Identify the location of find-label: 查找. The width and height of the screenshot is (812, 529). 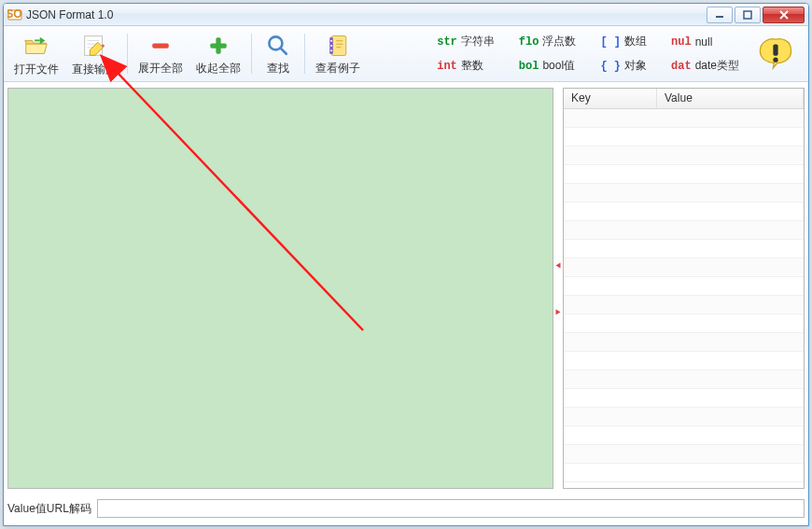
(278, 69).